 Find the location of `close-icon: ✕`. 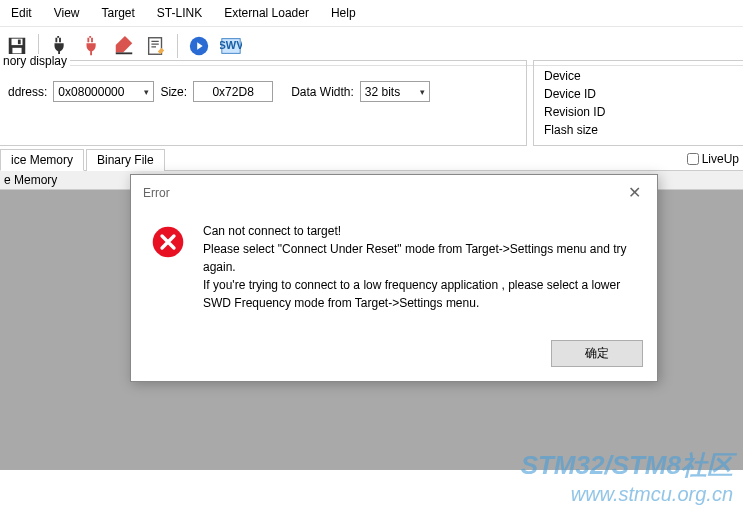

close-icon: ✕ is located at coordinates (634, 192).